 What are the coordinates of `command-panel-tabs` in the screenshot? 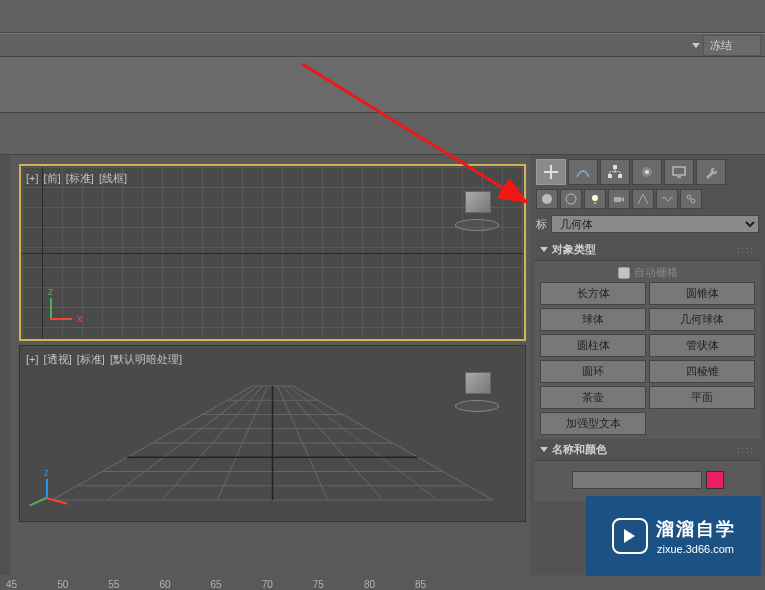 It's located at (648, 172).